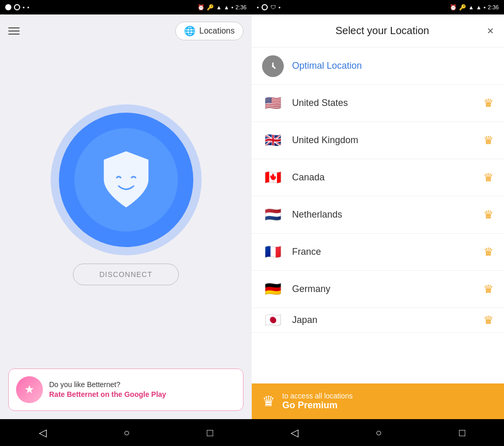  What do you see at coordinates (210, 433) in the screenshot?
I see `recent-button: □` at bounding box center [210, 433].